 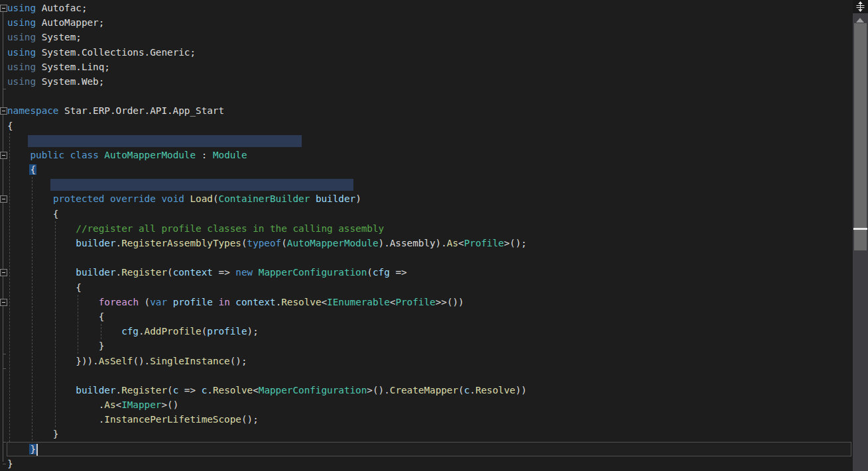 I want to click on token-ct: in, so click(x=224, y=302).